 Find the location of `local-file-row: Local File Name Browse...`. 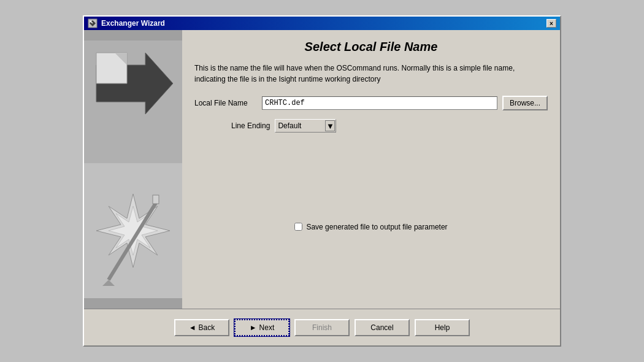

local-file-row: Local File Name Browse... is located at coordinates (371, 103).